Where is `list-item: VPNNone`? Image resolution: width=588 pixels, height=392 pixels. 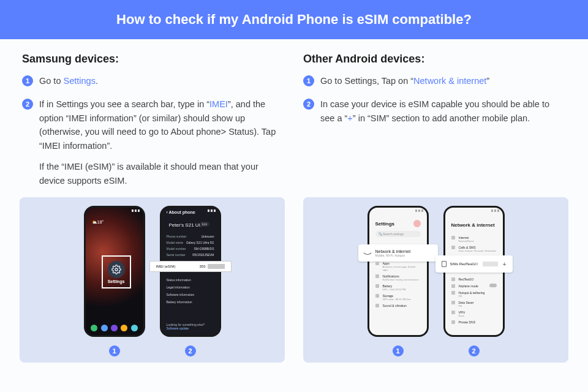
list-item: VPNNone is located at coordinates (474, 313).